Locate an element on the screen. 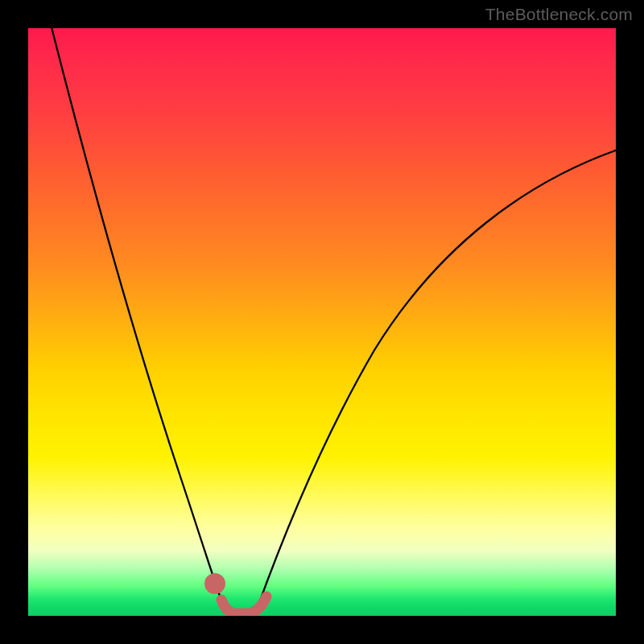 The height and width of the screenshot is (644, 644). valley-markers is located at coordinates (238, 597).